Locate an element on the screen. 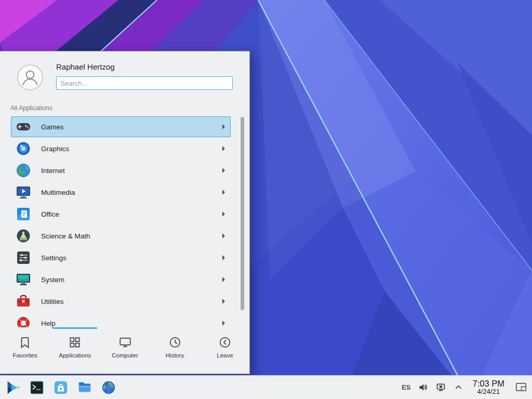 Image resolution: width=532 pixels, height=399 pixels. konsole-button is located at coordinates (37, 388).